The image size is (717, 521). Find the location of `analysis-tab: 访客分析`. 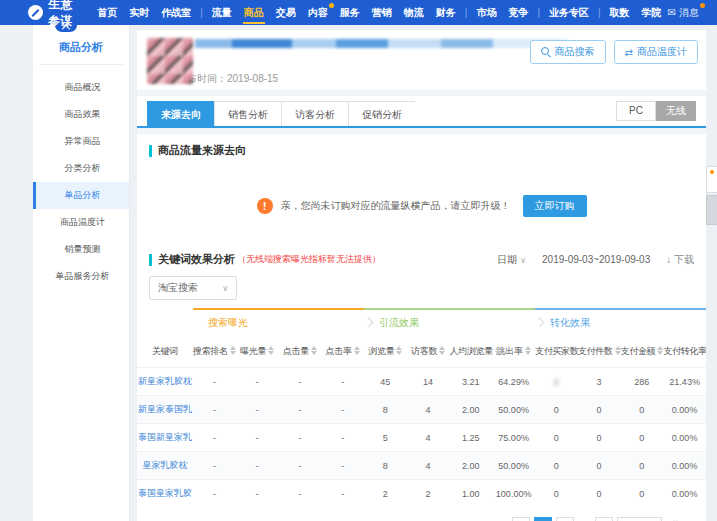

analysis-tab: 访客分析 is located at coordinates (314, 114).